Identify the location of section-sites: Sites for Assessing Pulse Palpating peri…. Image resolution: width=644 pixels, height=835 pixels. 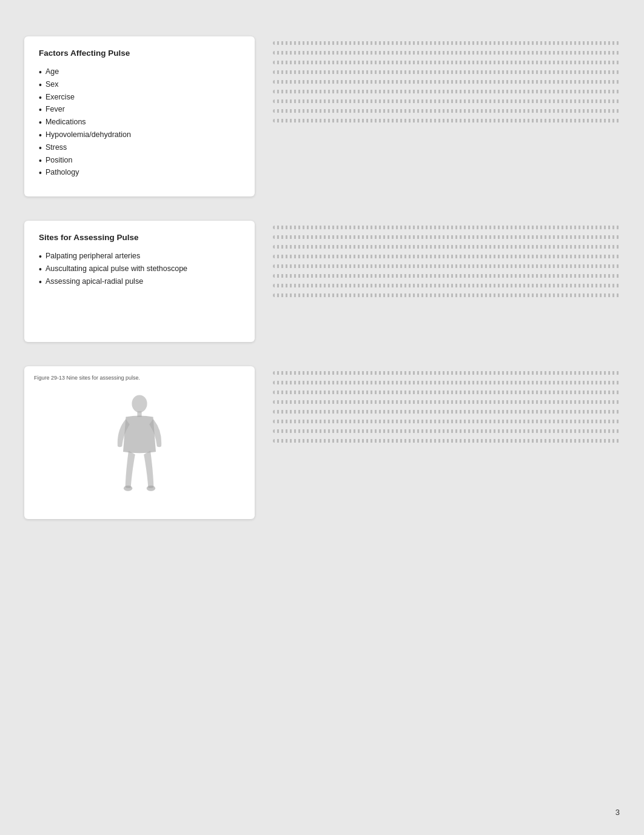
(322, 281).